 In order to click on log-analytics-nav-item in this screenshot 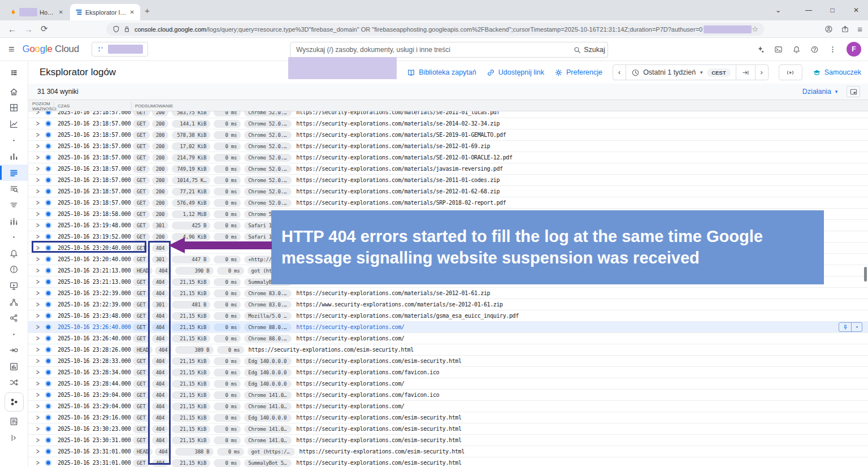, I will do `click(14, 222)`.